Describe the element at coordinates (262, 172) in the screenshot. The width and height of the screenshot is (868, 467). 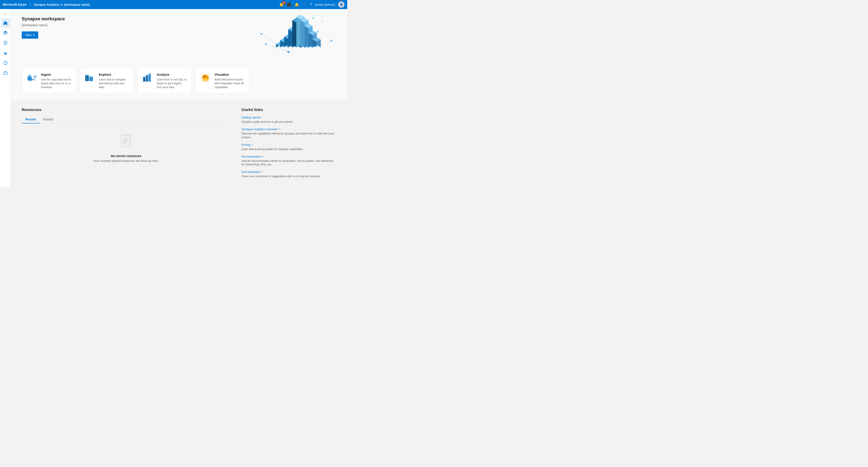
I see `external-icon-4: ↗` at that location.